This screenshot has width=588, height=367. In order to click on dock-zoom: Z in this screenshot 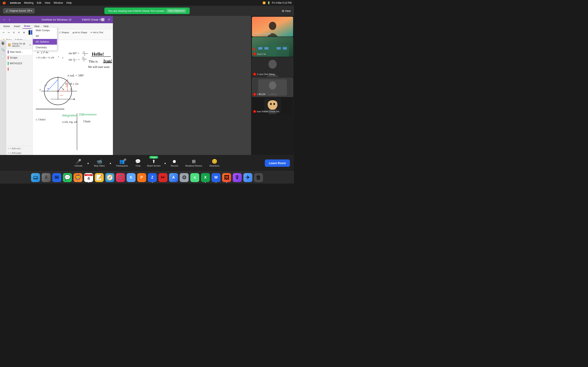, I will do `click(152, 178)`.